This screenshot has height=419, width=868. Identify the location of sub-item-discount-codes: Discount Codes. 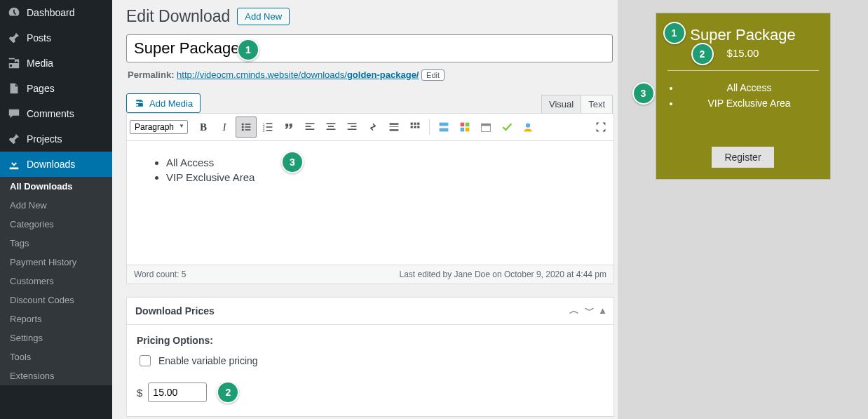
(56, 300).